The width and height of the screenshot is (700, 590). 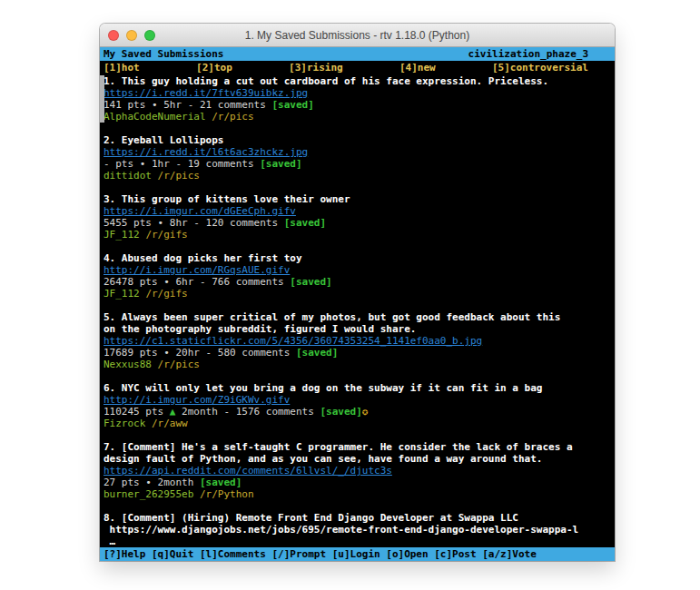 What do you see at coordinates (320, 554) in the screenshot?
I see `keybind-hints: [?]Help [q]Quit [l]Comments [/]Prompt [u…` at bounding box center [320, 554].